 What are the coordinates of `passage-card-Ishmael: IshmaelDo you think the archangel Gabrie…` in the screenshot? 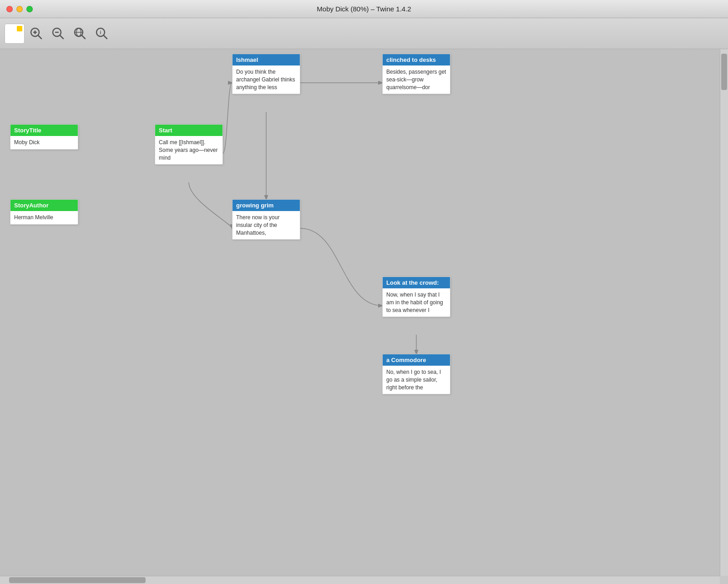 It's located at (266, 74).